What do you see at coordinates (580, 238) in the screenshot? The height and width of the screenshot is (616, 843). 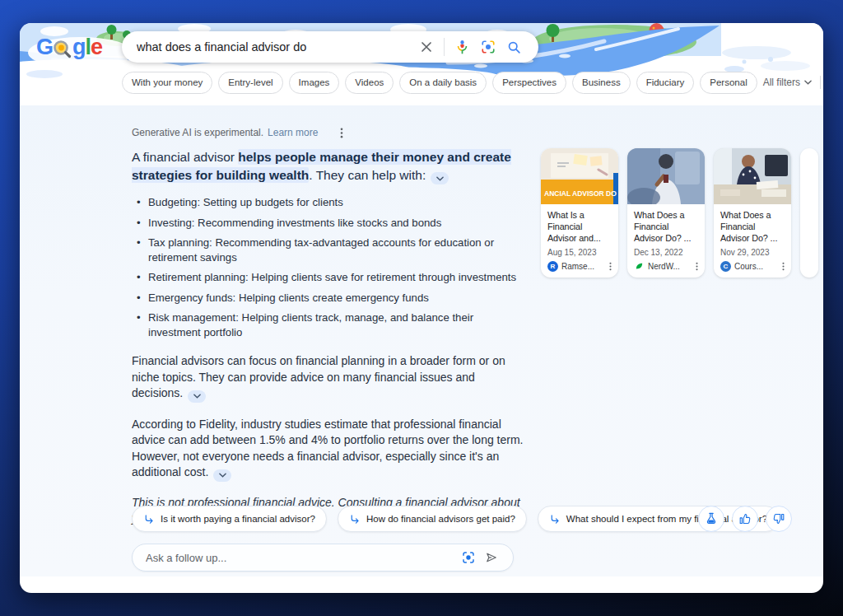 I see `card-body: What Is a Financial Advisor and... Aug 1…` at bounding box center [580, 238].